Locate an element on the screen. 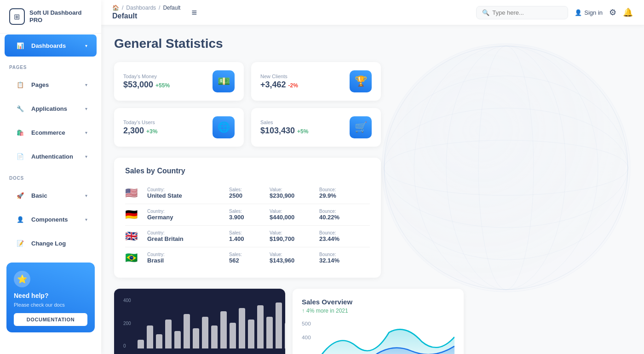  topbar-left: 🏠 / Dashboards / Default Default ≡ is located at coordinates (155, 12).